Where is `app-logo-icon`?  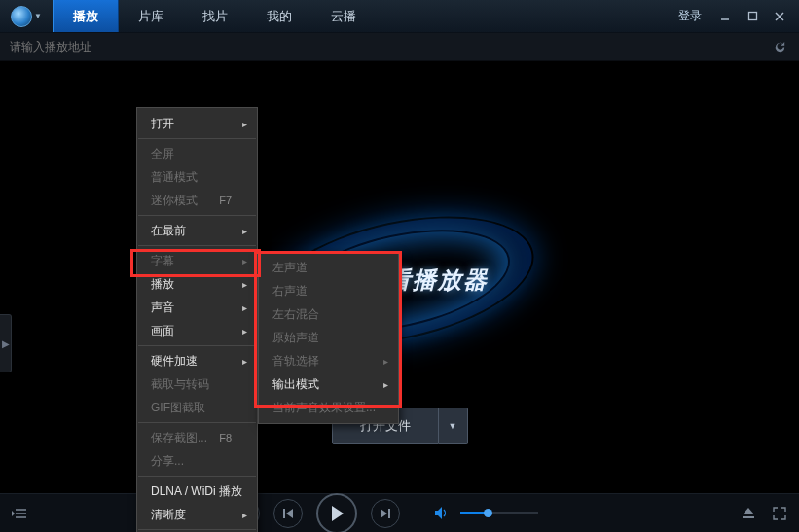
app-logo-icon is located at coordinates (21, 17).